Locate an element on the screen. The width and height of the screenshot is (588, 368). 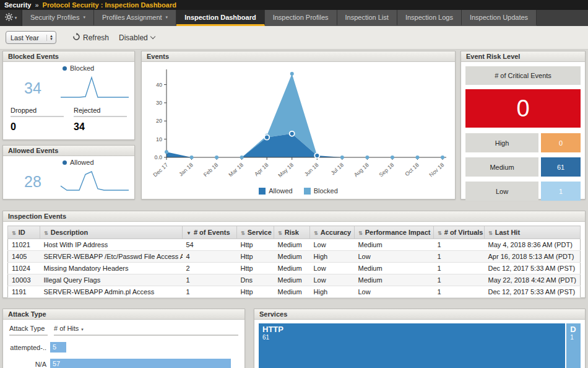
table-cell: 54 is located at coordinates (210, 245).